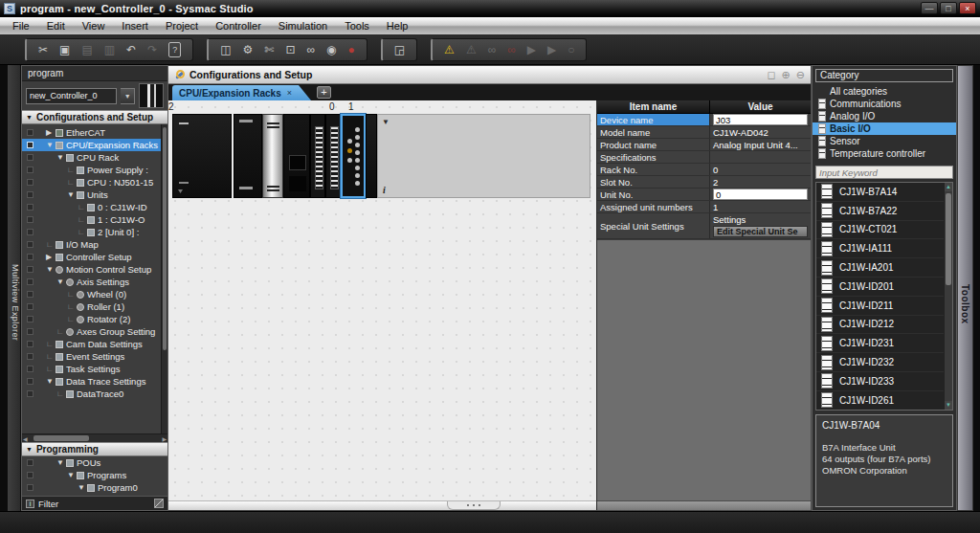  Describe the element at coordinates (654, 120) in the screenshot. I see `property-name: Device name` at that location.